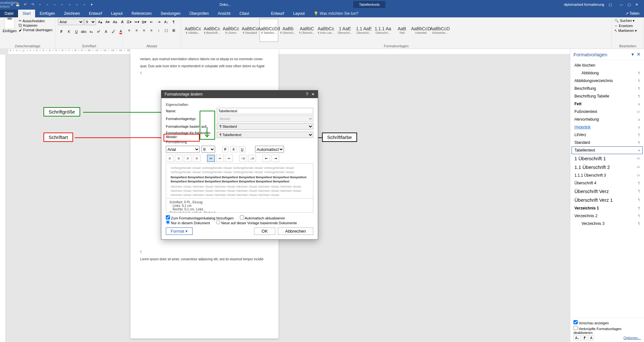 This screenshot has width=644, height=342. What do you see at coordinates (99, 32) in the screenshot?
I see `superscript-icon: x²` at bounding box center [99, 32].